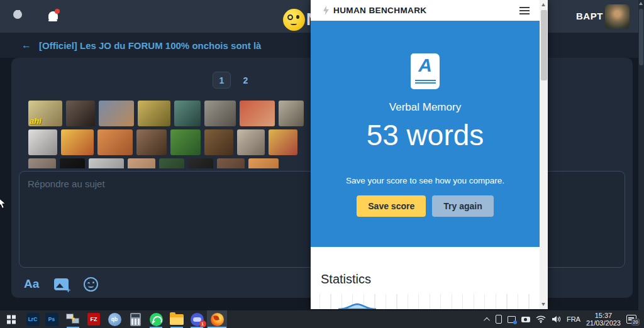  I want to click on lightroom-icon: LrC, so click(33, 319).